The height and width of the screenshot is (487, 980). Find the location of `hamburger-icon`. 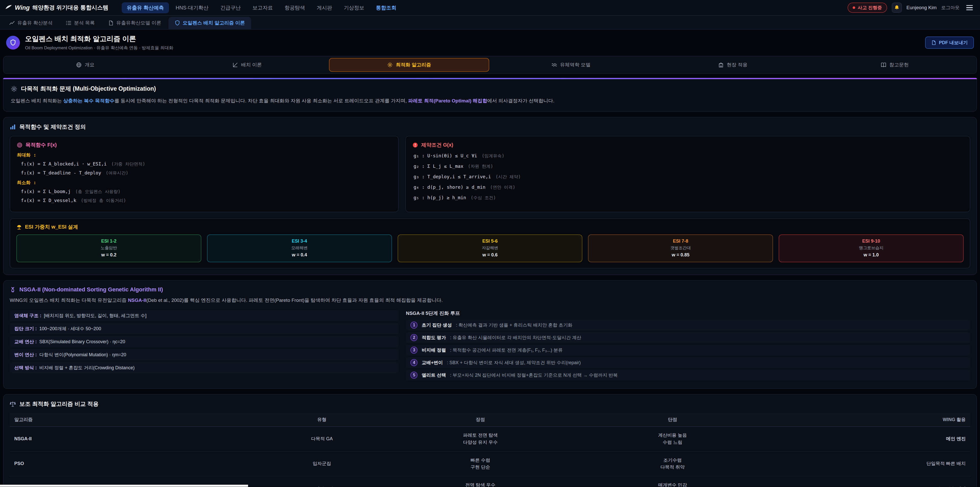

hamburger-icon is located at coordinates (969, 5).